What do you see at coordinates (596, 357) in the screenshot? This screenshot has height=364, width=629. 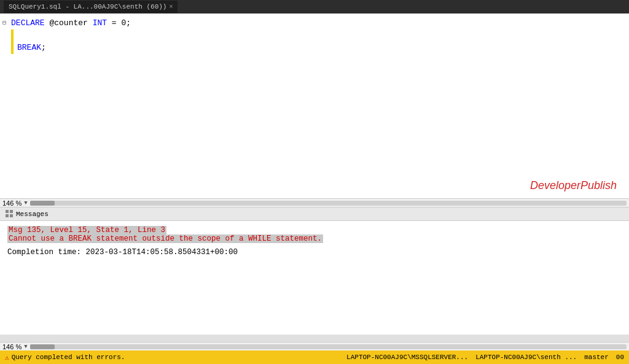 I see `database-name: master` at bounding box center [596, 357].